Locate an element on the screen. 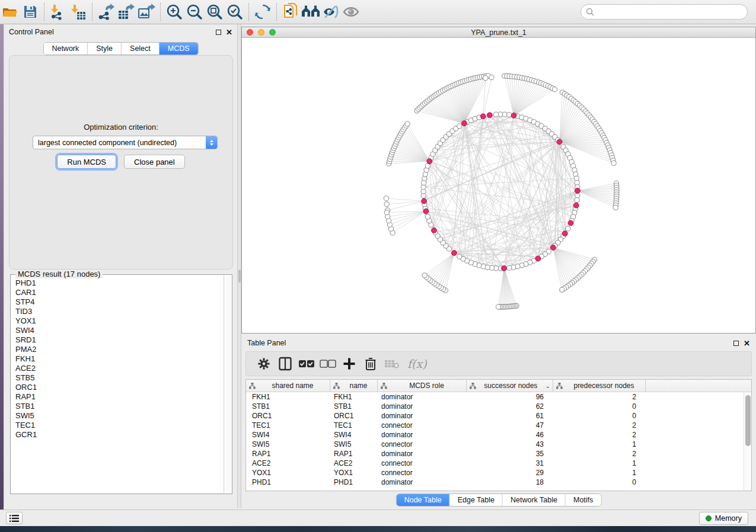  import-table-icon is located at coordinates (78, 12).